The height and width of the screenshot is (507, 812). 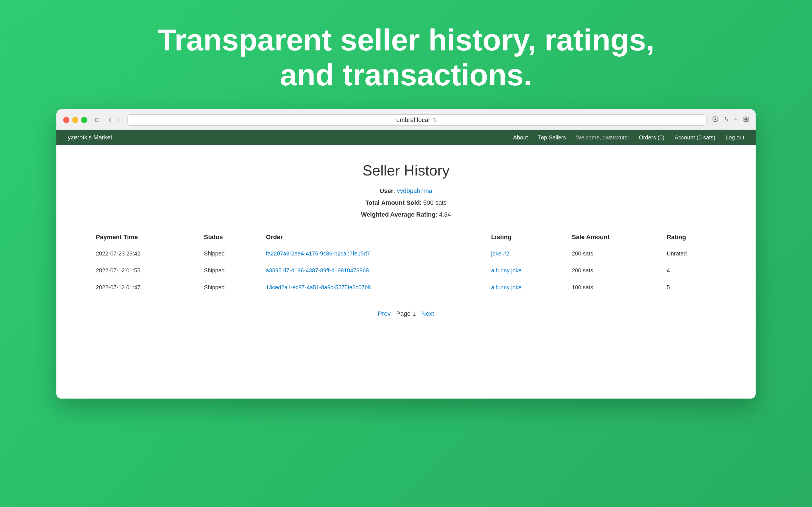 What do you see at coordinates (526, 288) in the screenshot?
I see `cell-listing-2: a funny joke` at bounding box center [526, 288].